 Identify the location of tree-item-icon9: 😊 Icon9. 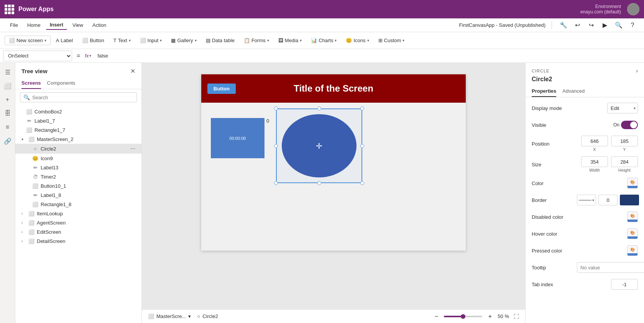
(78, 158).